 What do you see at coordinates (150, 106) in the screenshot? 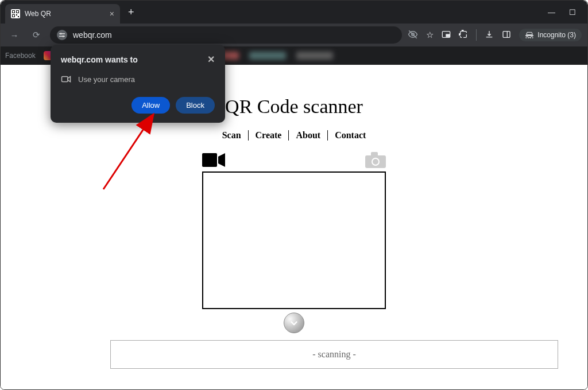
I see `allow-button: Allow` at bounding box center [150, 106].